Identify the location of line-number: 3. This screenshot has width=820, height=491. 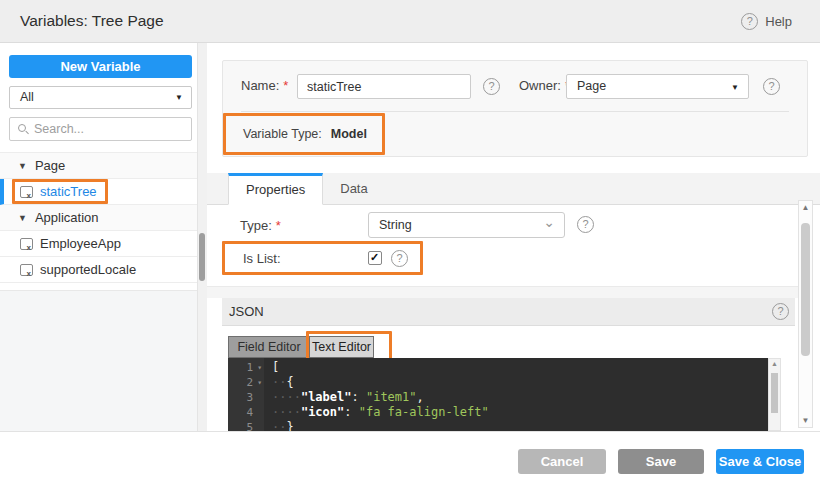
(250, 398).